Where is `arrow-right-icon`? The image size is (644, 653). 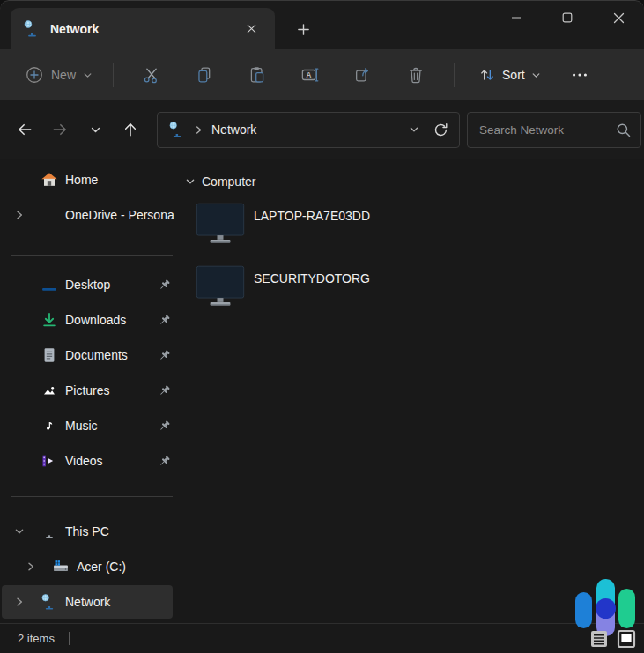 arrow-right-icon is located at coordinates (60, 130).